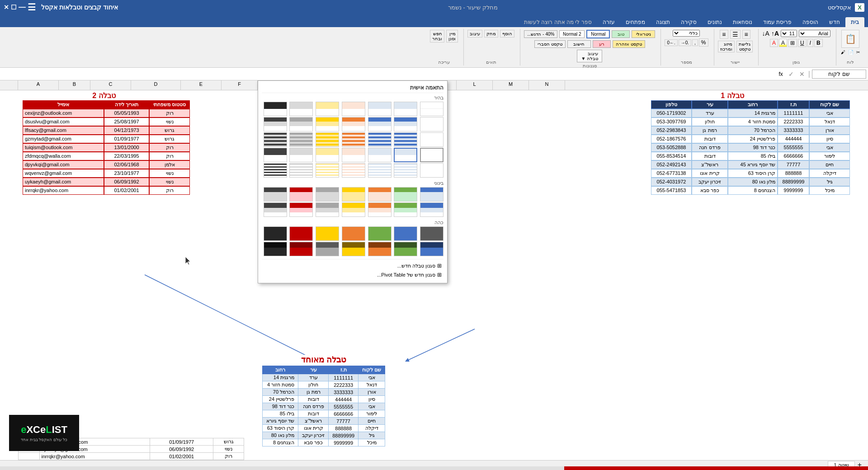 The width and height of the screenshot is (868, 470). What do you see at coordinates (541, 34) in the screenshot?
I see `zoom-style-box: 40% - הדגש...` at bounding box center [541, 34].